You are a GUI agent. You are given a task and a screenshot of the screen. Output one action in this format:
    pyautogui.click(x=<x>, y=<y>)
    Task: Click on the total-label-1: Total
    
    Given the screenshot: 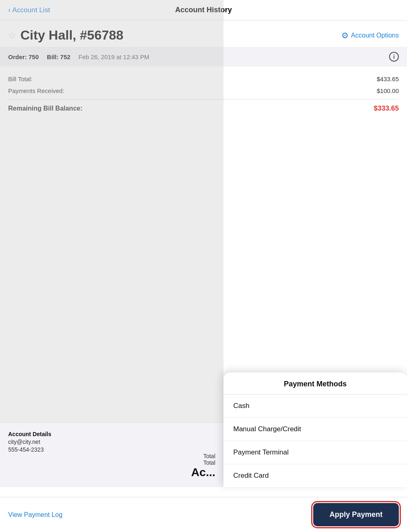 What is the action you would take?
    pyautogui.click(x=112, y=456)
    